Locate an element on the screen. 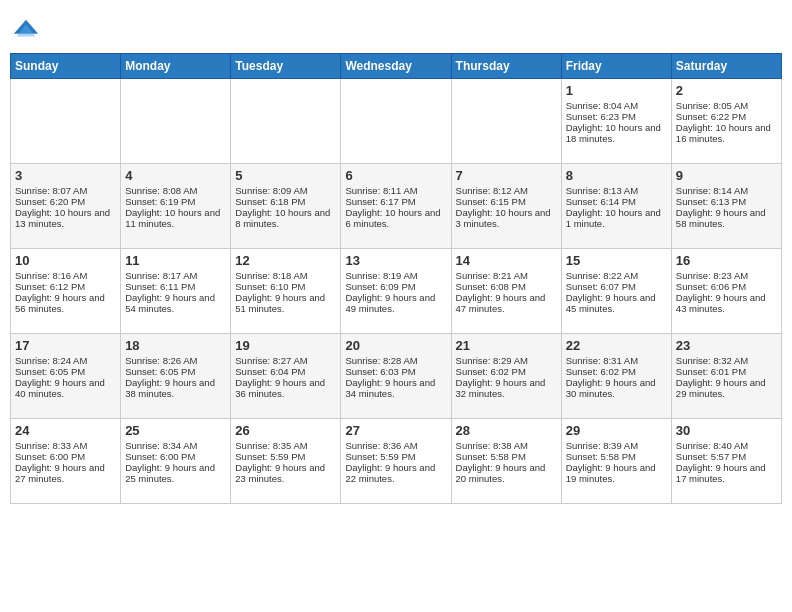  day-number: 11 is located at coordinates (176, 260).